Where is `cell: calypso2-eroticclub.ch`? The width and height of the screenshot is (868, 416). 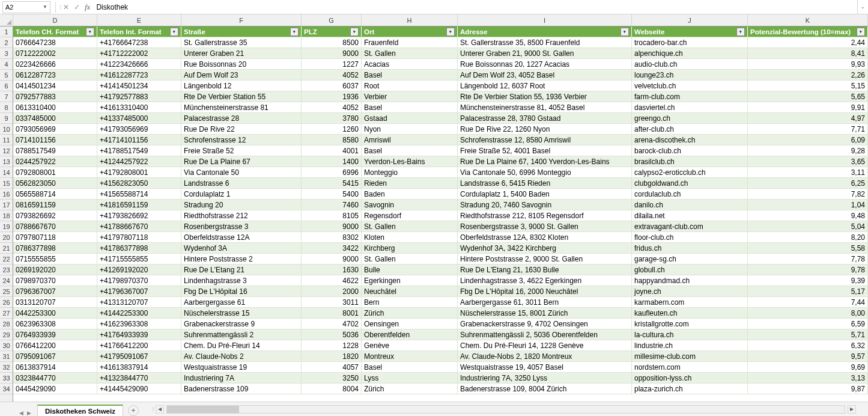 cell: calypso2-eroticclub.ch is located at coordinates (690, 172).